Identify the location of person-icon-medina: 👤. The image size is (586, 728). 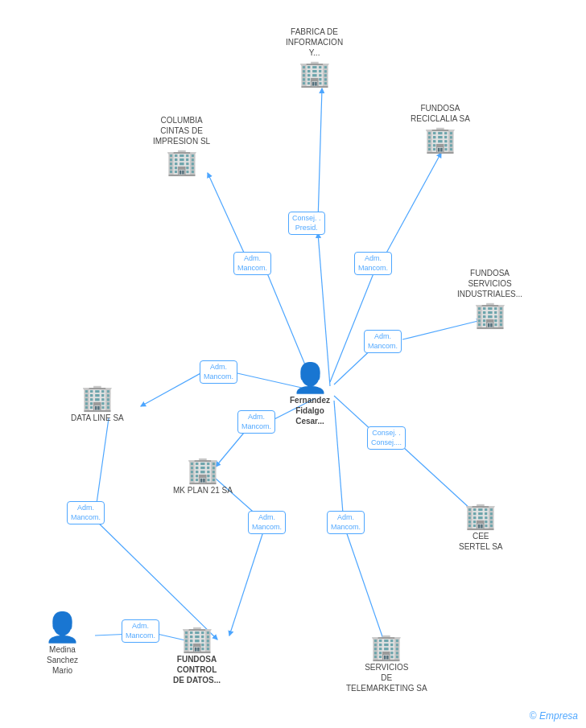
(63, 627).